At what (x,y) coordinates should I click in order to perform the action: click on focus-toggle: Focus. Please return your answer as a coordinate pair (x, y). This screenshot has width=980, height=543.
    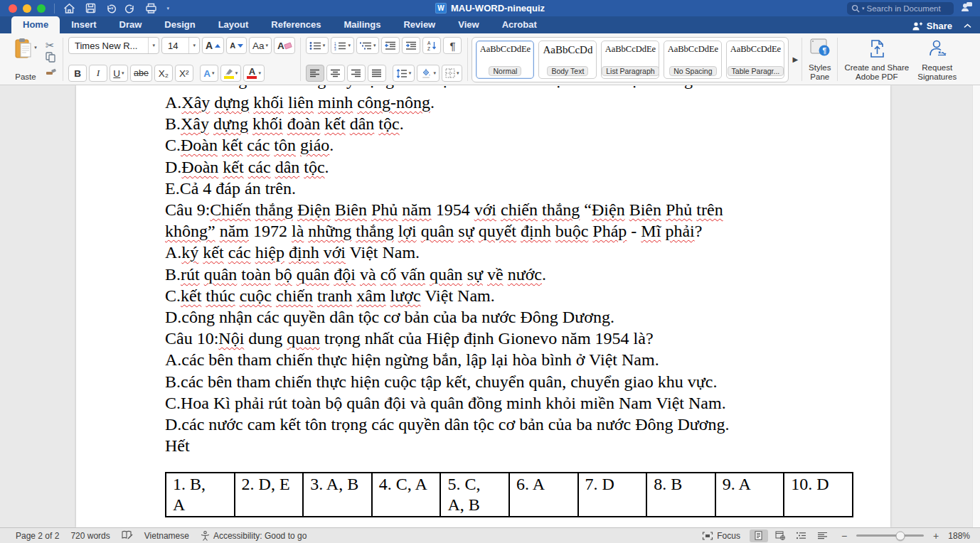
    Looking at the image, I should click on (721, 536).